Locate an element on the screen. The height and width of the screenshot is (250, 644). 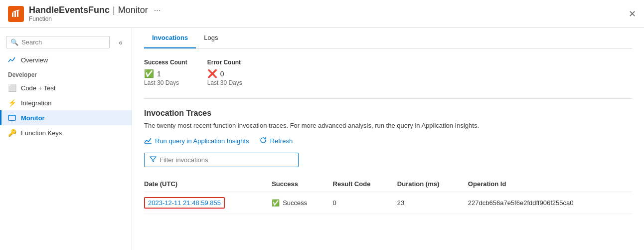
tab-logs: Logs is located at coordinates (211, 38).